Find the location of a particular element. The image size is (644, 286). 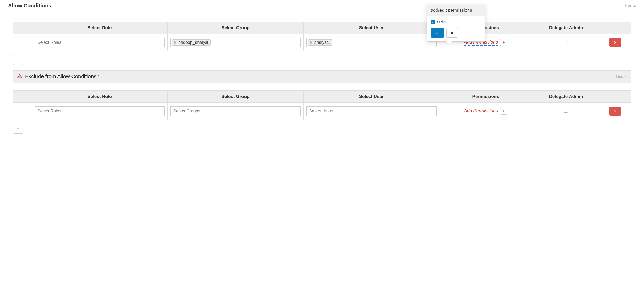

permissions-popover: add/edit permissions select ✓ ✕ is located at coordinates (456, 23).